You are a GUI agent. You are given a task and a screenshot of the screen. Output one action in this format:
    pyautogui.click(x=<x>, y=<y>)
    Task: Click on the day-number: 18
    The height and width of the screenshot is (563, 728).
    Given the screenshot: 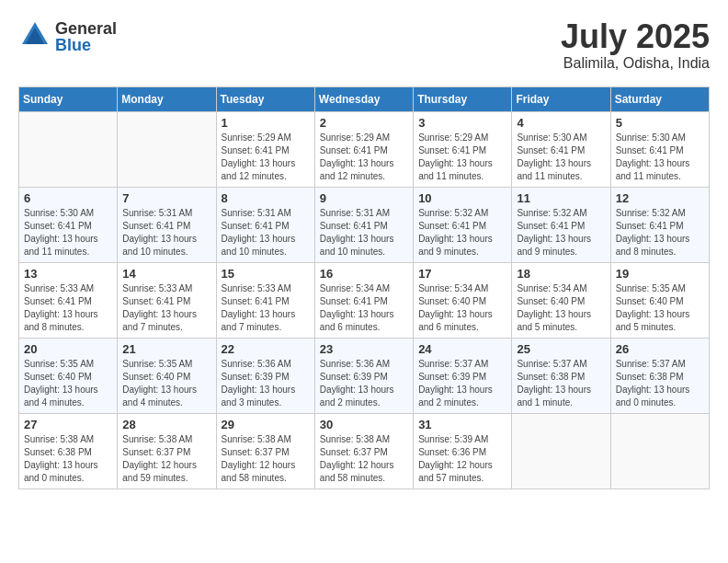 What is the action you would take?
    pyautogui.click(x=561, y=274)
    